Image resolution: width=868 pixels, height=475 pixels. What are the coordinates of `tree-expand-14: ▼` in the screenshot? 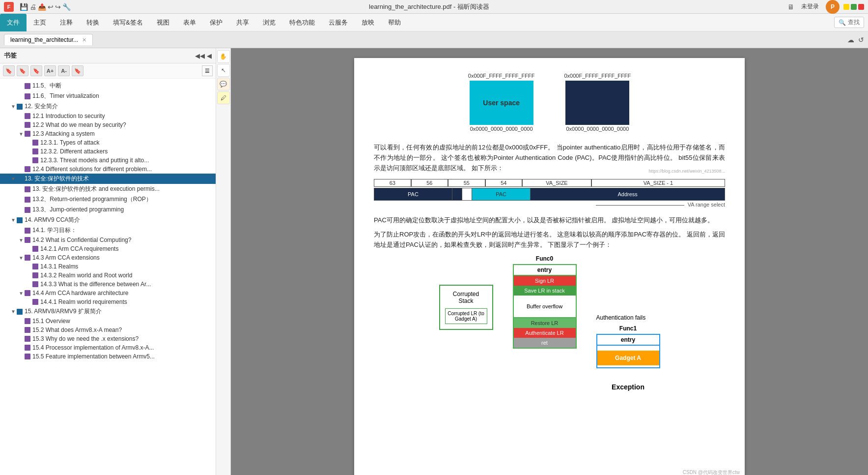 It's located at (13, 220).